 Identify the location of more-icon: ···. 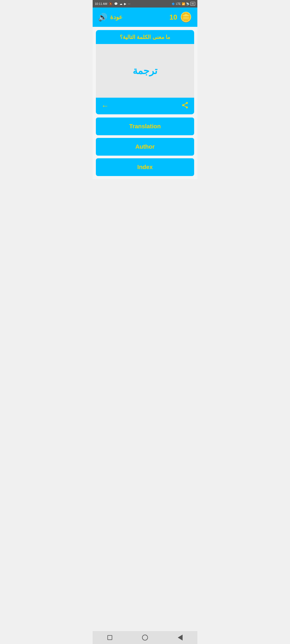
(129, 4).